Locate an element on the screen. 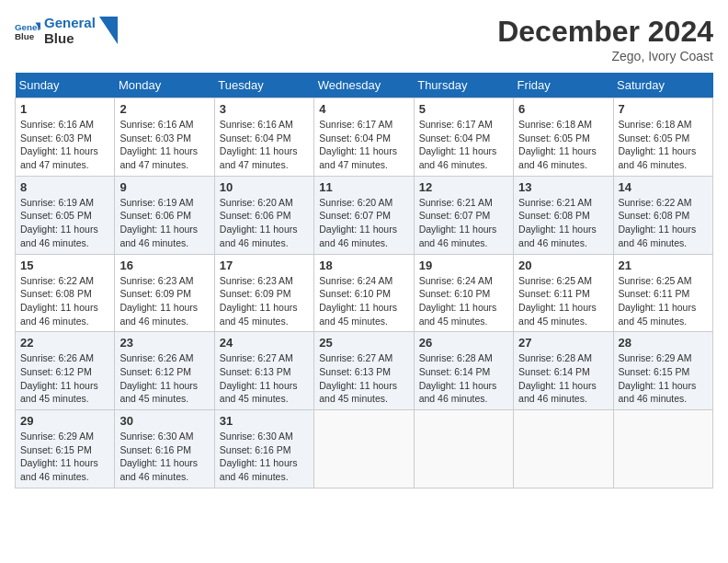 The height and width of the screenshot is (563, 728). table-row: 17 Sunrise: 6:23 AM Sunset: 6:09 PM Dayl… is located at coordinates (264, 293).